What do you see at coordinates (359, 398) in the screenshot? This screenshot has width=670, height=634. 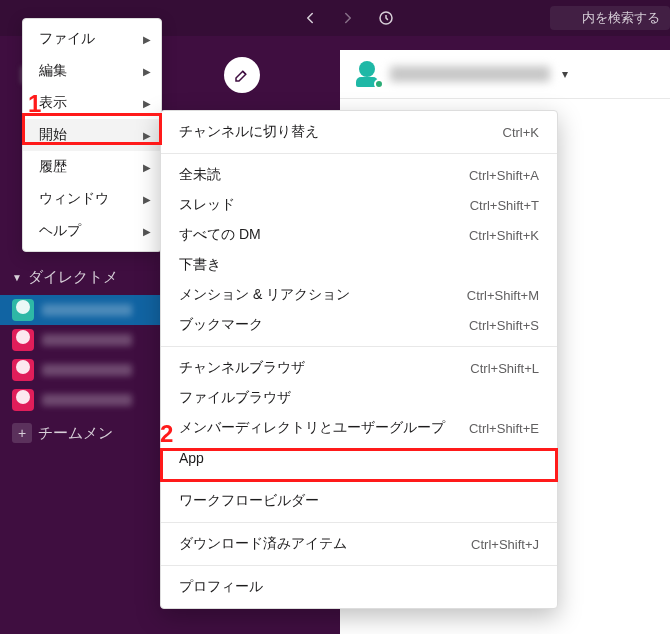 I see `submenu-file-browser: ファイルブラウザ` at bounding box center [359, 398].